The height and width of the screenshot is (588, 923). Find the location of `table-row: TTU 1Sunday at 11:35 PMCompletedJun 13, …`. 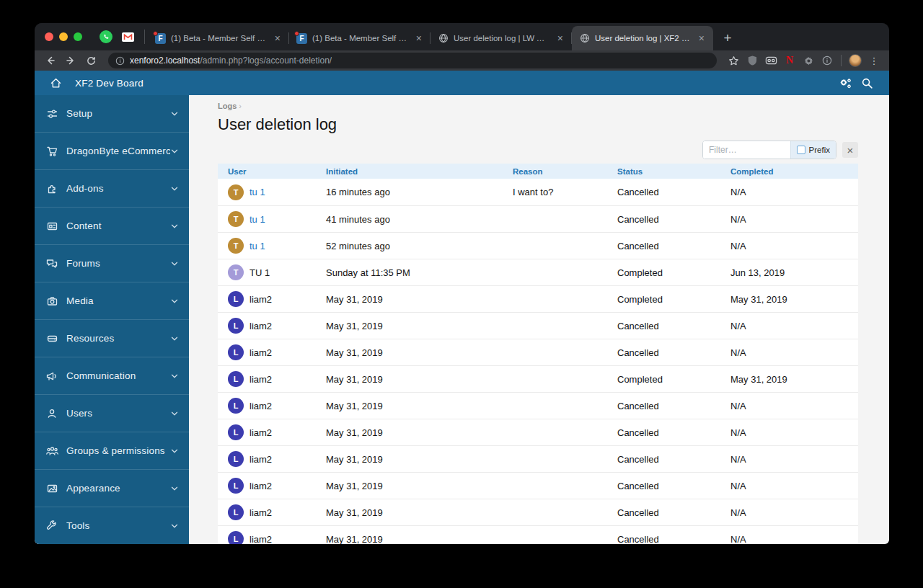

table-row: TTU 1Sunday at 11:35 PMCompletedJun 13, … is located at coordinates (538, 272).